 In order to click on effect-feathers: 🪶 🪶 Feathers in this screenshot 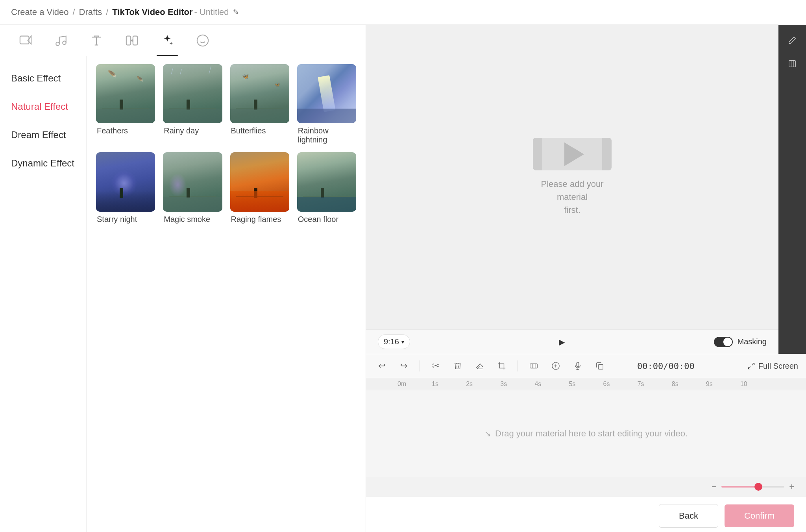, I will do `click(126, 104)`.